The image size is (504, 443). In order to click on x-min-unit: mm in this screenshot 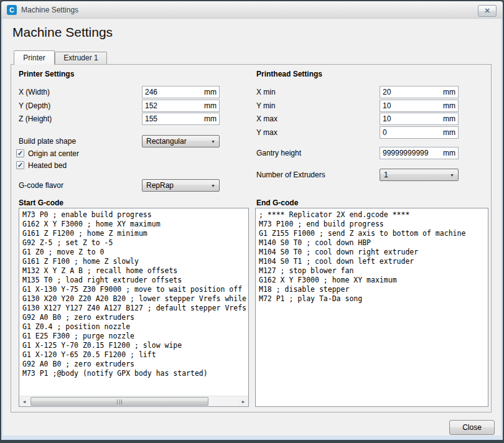, I will do `click(450, 92)`.